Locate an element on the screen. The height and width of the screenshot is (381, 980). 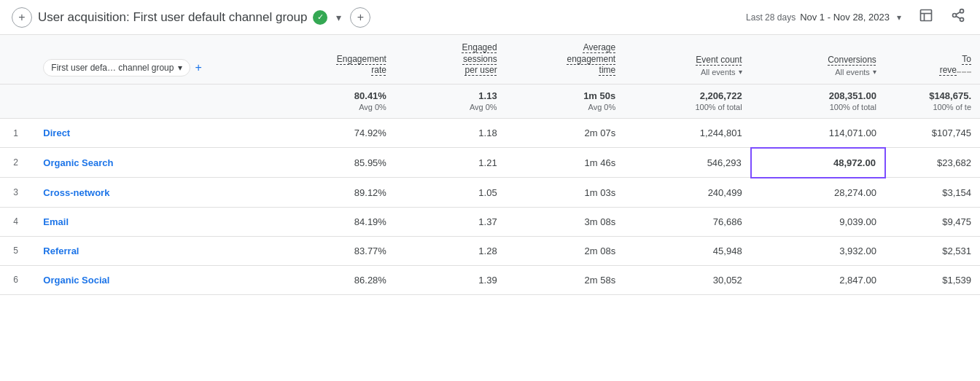
channel-name-cell: Referral is located at coordinates (158, 251).